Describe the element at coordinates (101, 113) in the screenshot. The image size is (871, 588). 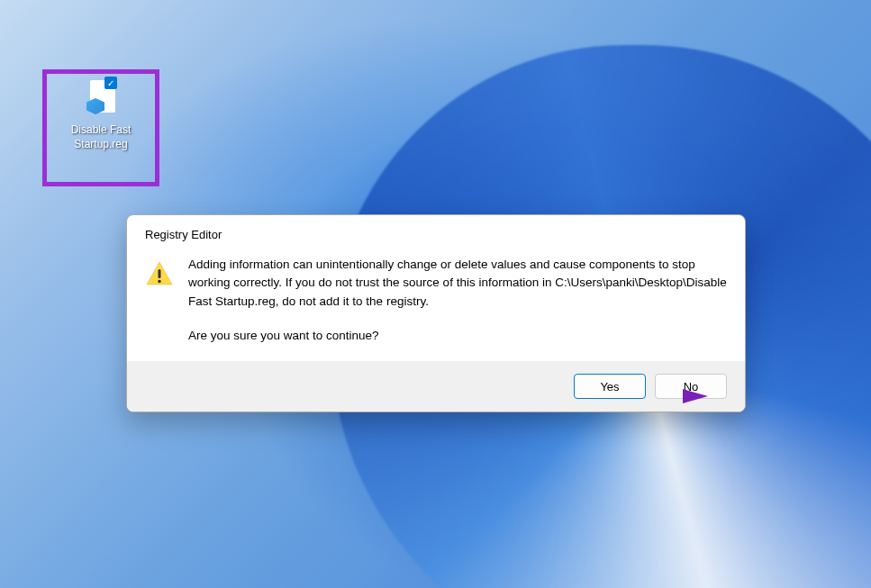
I see `desktop-file-icon: ✓ Disable Fast Startup.reg` at that location.